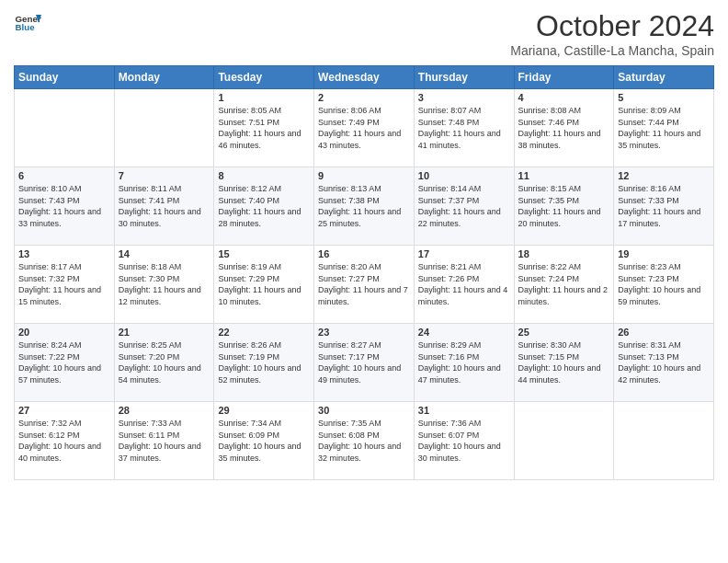  I want to click on calendar-day-cell: 13Sunrise: 8:17 AM Sunset: 7:32 PM Dayli…, so click(64, 285).